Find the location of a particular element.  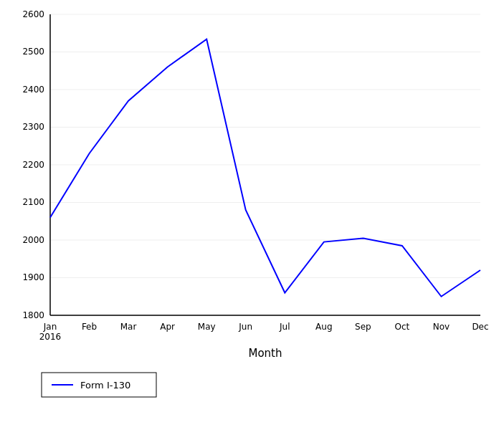

x-tick-may: May is located at coordinates (206, 327).